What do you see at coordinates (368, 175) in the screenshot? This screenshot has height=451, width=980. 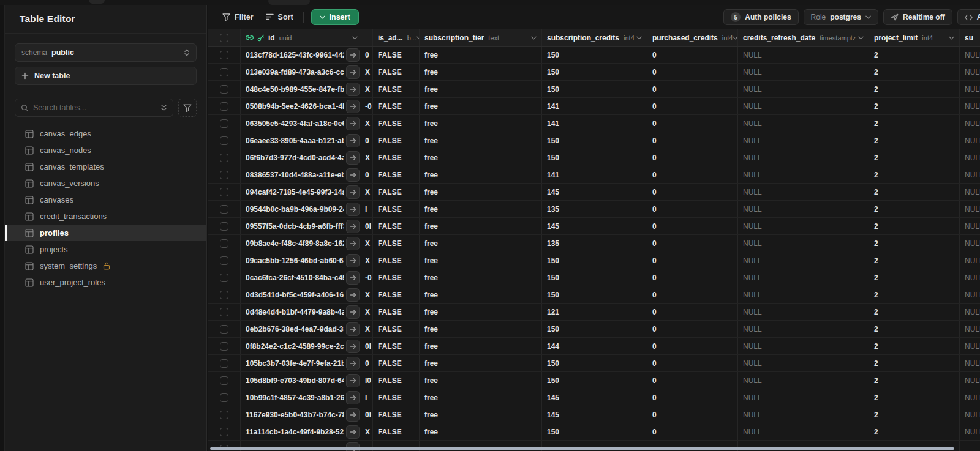 I see `cell-sliver: 0` at bounding box center [368, 175].